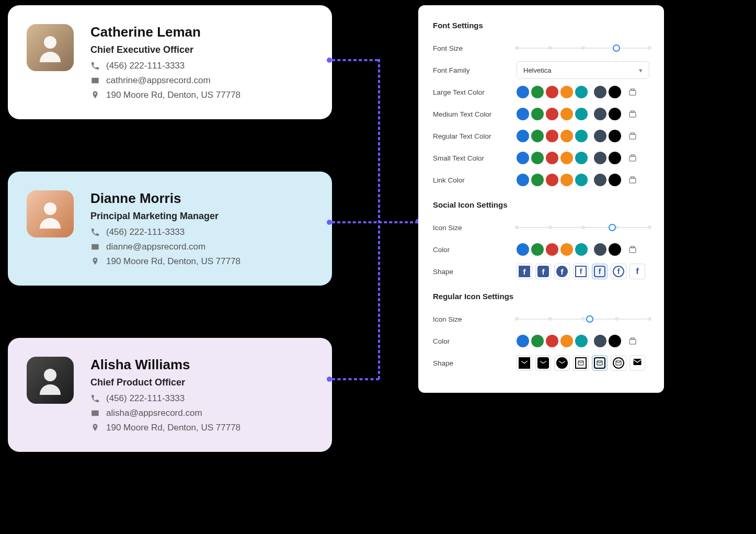 The height and width of the screenshot is (534, 756). Describe the element at coordinates (170, 62) in the screenshot. I see `signature-card: Catherine Leman Chief Executive Officer …` at that location.